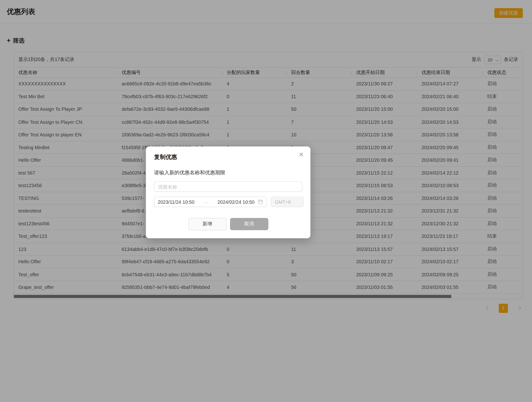 Image resolution: width=532 pixels, height=402 pixels. Describe the element at coordinates (176, 202) in the screenshot. I see `range-start-value: 2023/11/24 10:50` at that location.